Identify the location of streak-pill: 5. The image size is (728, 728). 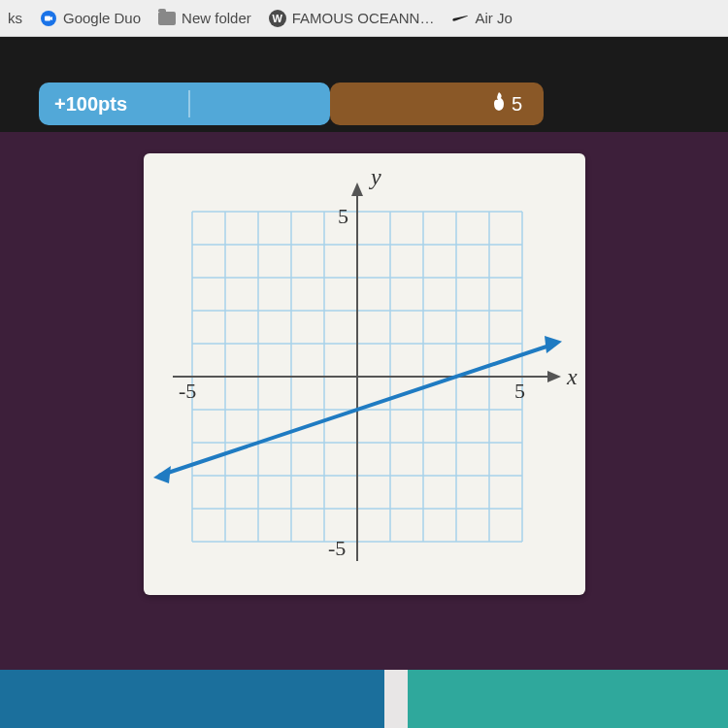
(437, 104).